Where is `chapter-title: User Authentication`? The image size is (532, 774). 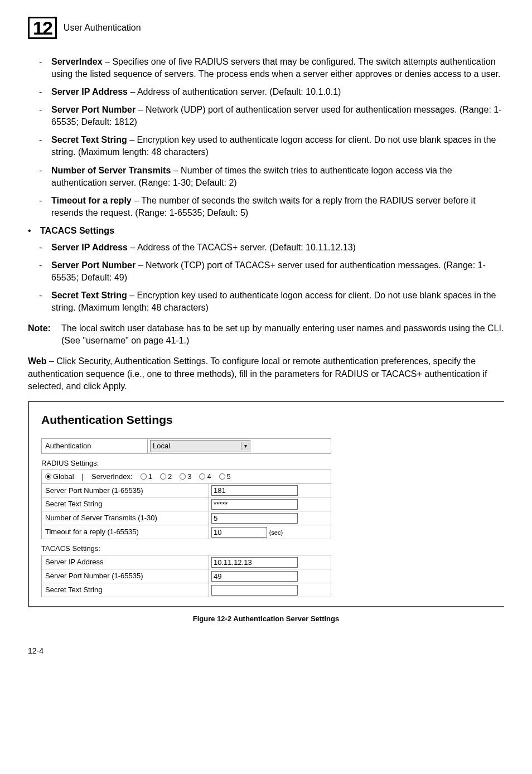 chapter-title: User Authentication is located at coordinates (103, 28).